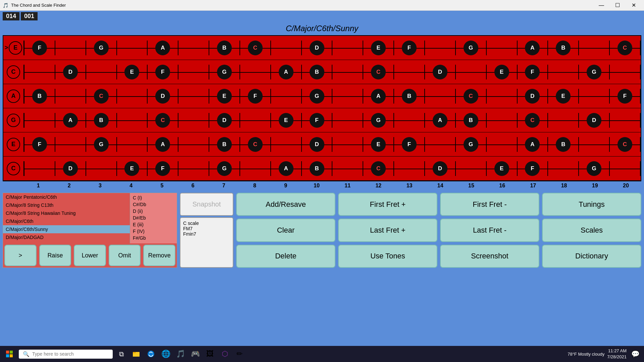  I want to click on fret-cell-5-11: C, so click(379, 169).